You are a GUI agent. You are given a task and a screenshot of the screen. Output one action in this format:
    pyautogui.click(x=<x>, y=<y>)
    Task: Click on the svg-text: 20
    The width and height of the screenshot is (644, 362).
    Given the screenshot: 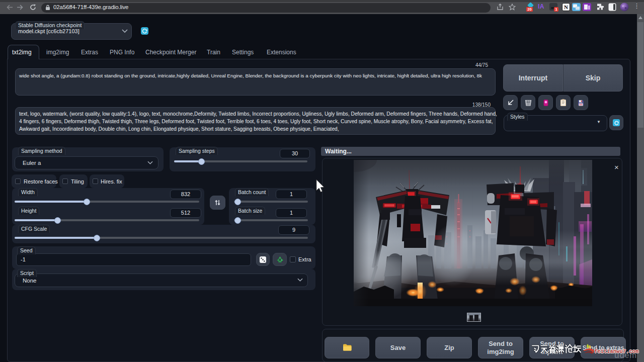 What is the action you would take?
    pyautogui.click(x=529, y=9)
    